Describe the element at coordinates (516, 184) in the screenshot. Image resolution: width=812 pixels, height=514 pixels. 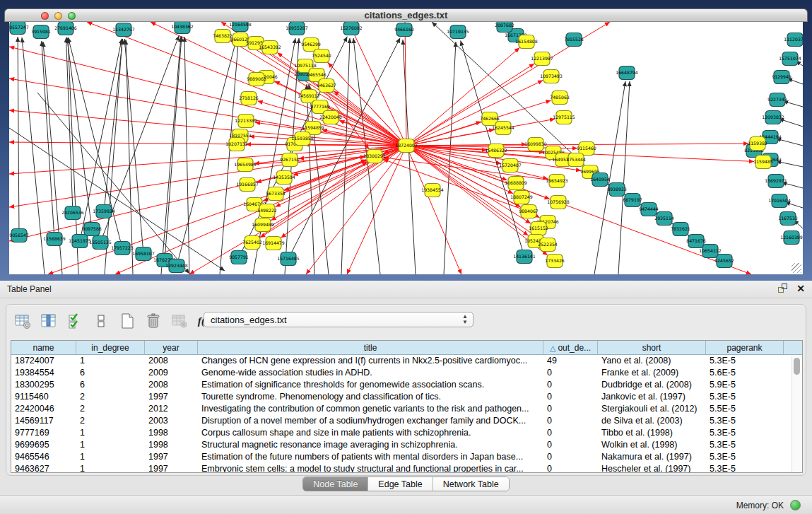
I see `network-node: 10688809` at that location.